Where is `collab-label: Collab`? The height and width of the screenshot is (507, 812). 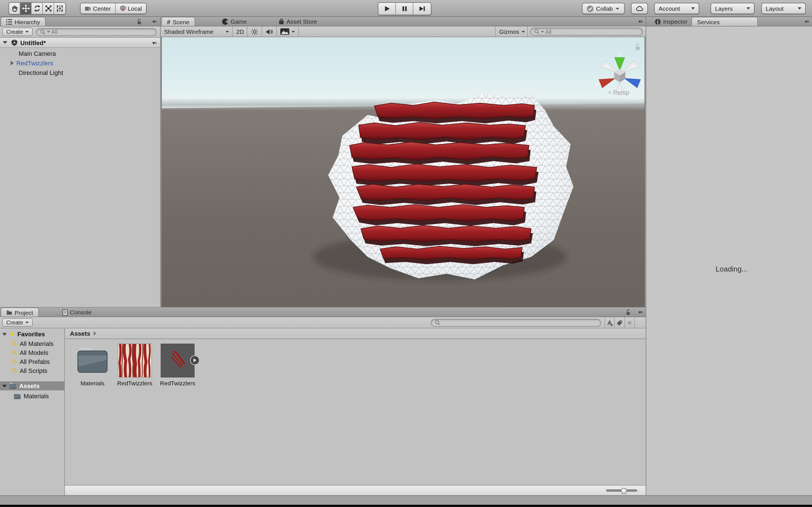 collab-label: Collab is located at coordinates (605, 8).